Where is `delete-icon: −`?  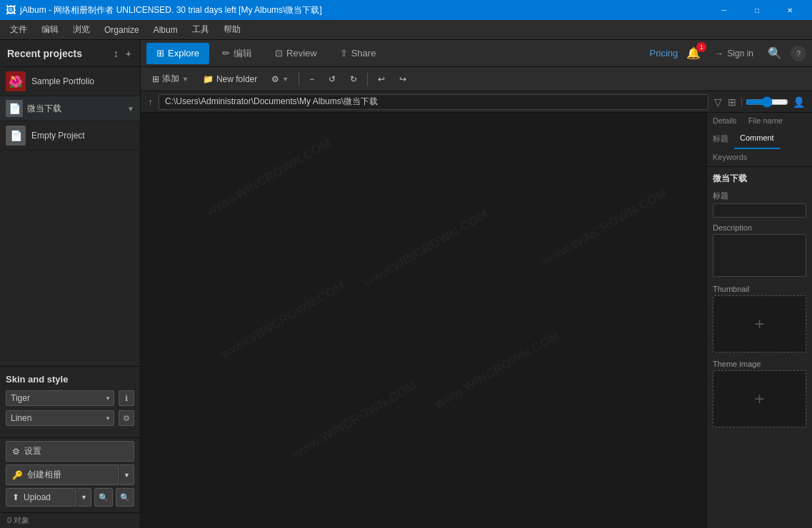
delete-icon: − is located at coordinates (311, 79).